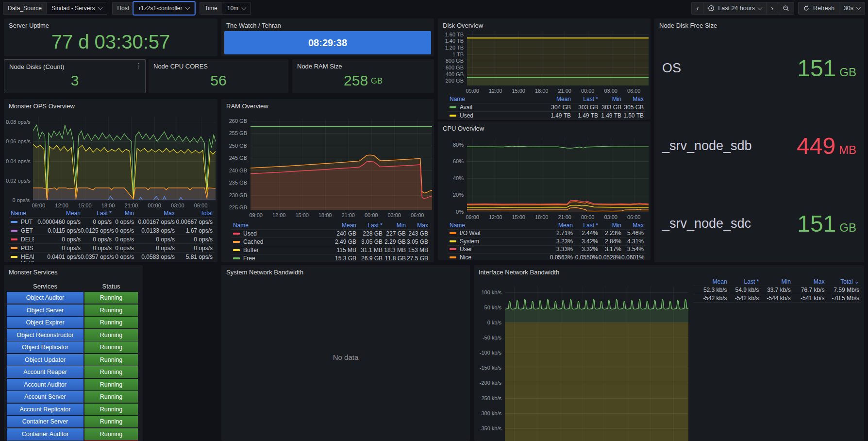  Describe the element at coordinates (735, 8) in the screenshot. I see `time-range-picker-button: Last 24 hours` at that location.